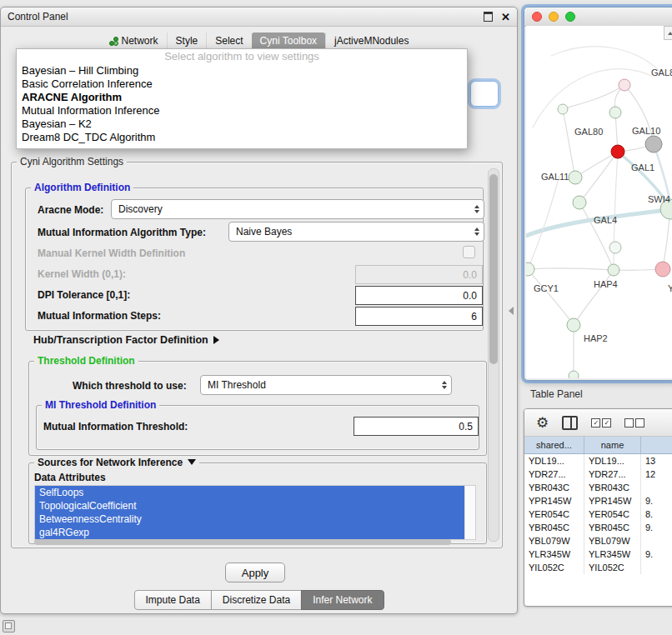 This screenshot has width=672, height=635. I want to click on tab-style: Style, so click(187, 42).